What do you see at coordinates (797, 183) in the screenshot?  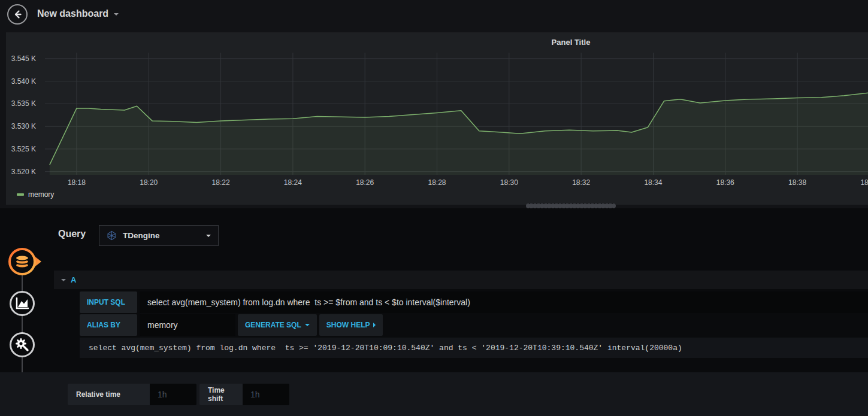 I see `x-axis-tick: 18:38` at bounding box center [797, 183].